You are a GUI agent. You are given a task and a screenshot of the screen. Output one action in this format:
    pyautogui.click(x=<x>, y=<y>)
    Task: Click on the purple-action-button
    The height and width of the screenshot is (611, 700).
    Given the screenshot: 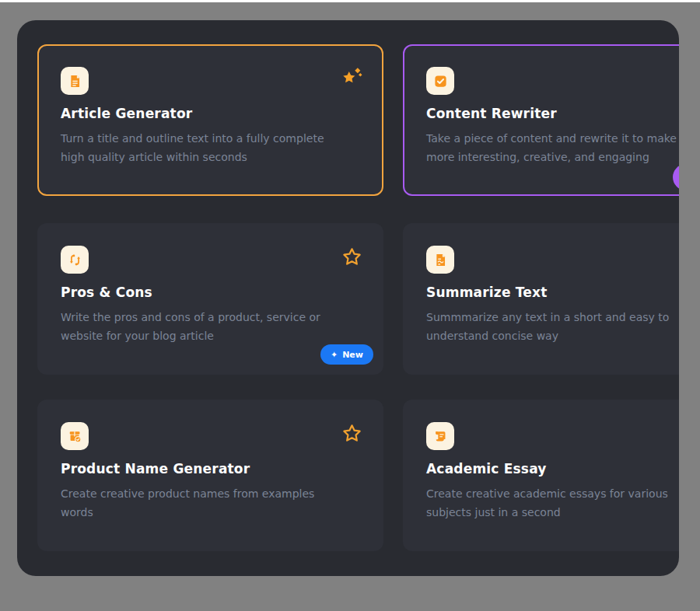 What is the action you would take?
    pyautogui.click(x=676, y=177)
    